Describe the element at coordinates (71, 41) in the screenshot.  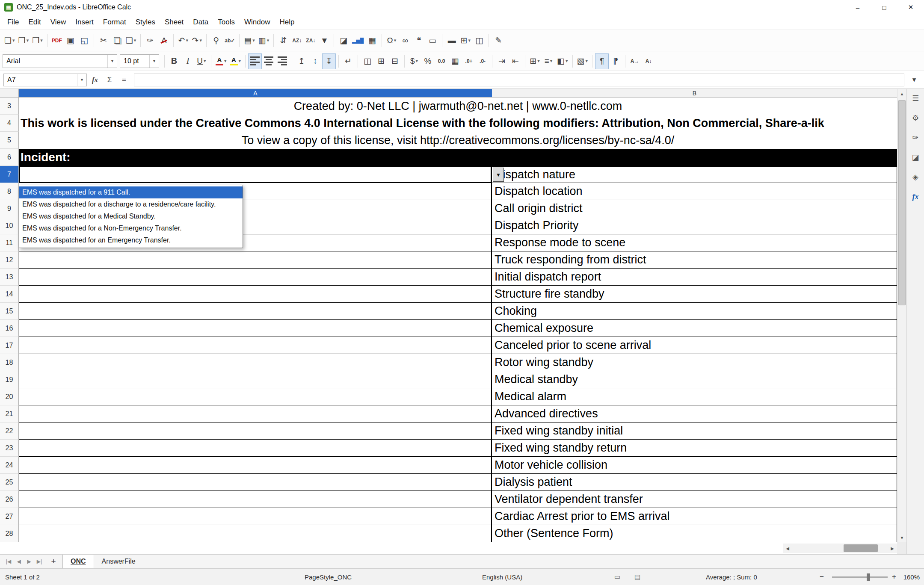
I see `print-button: ▣` at that location.